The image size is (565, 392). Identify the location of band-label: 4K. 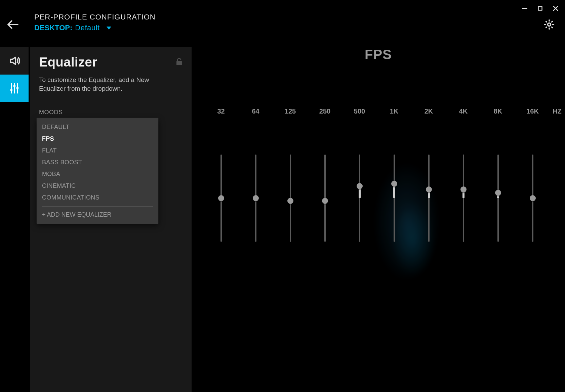
(463, 111).